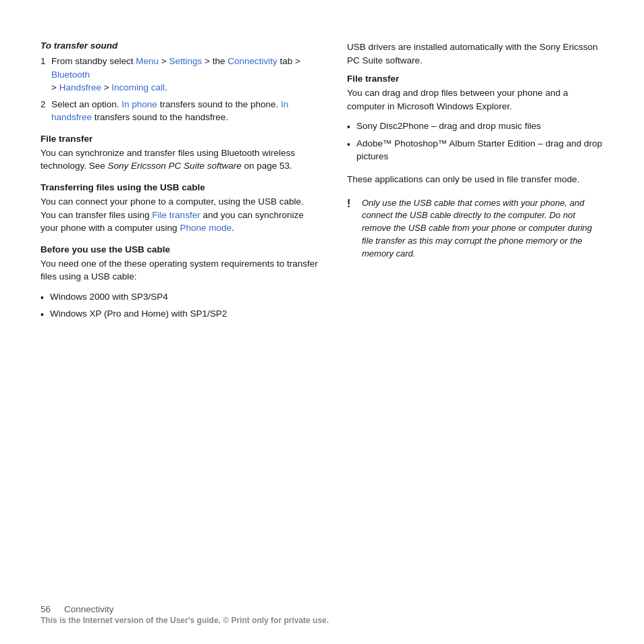 This screenshot has width=644, height=644. I want to click on file-transfer-apps-list: Sony Disc2Phone – drag and drop music fi…, so click(475, 142).